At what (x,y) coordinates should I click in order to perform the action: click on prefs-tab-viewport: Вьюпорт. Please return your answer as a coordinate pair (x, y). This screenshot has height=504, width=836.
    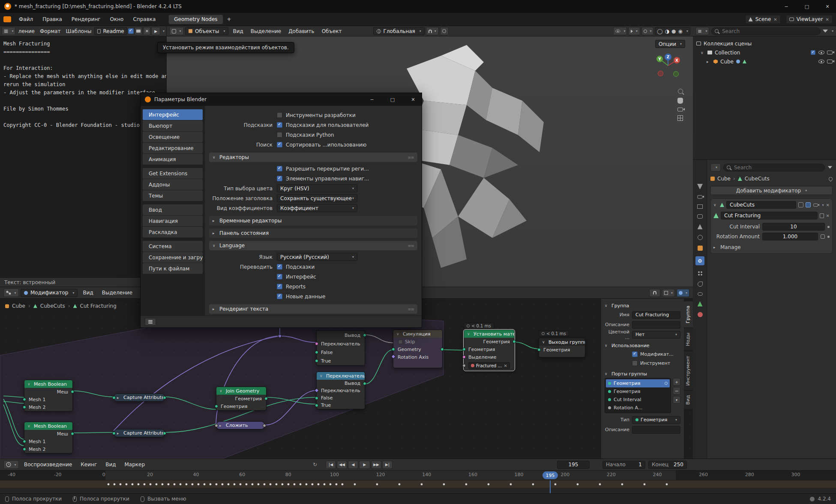
    Looking at the image, I should click on (173, 126).